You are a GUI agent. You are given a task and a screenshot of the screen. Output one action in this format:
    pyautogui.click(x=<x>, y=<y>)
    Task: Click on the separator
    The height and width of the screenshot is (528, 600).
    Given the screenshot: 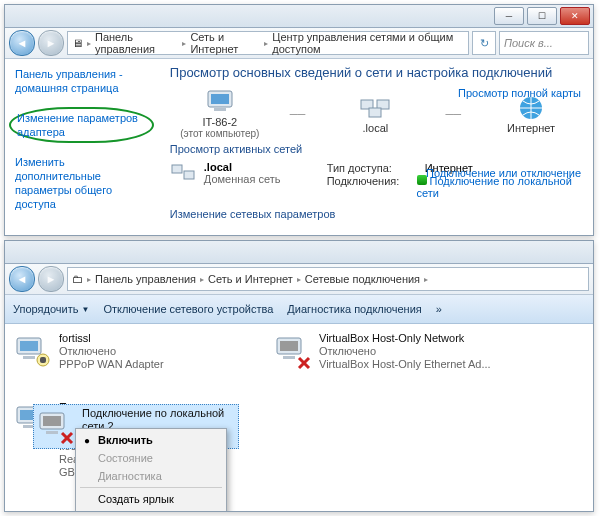 What is the action you would take?
    pyautogui.click(x=151, y=488)
    